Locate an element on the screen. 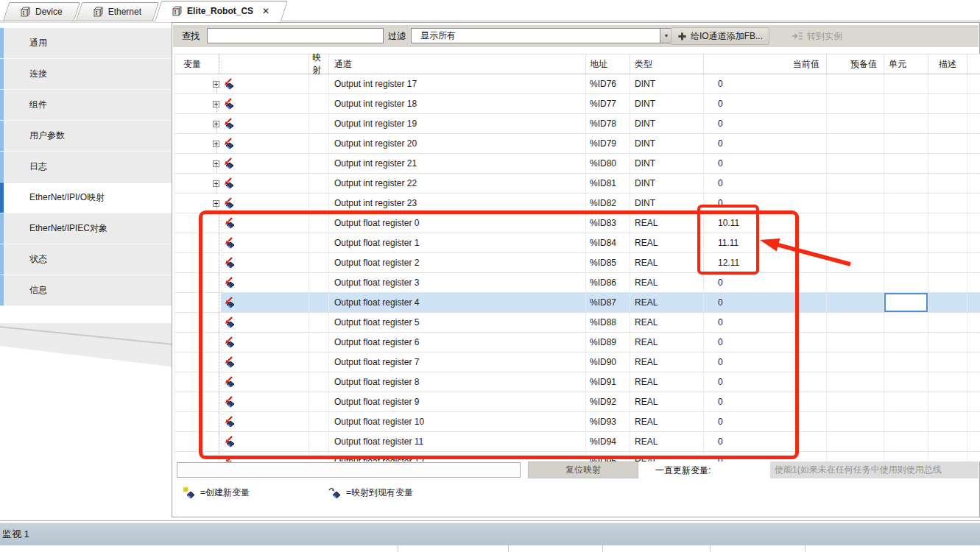 The image size is (980, 552). channel-cell: Output float register 12 is located at coordinates (458, 456).